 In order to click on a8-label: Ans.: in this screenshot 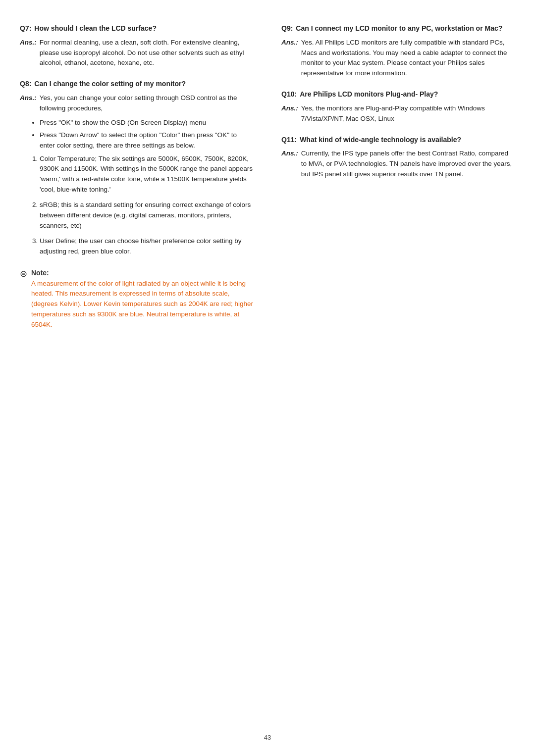, I will do `click(28, 103)`.